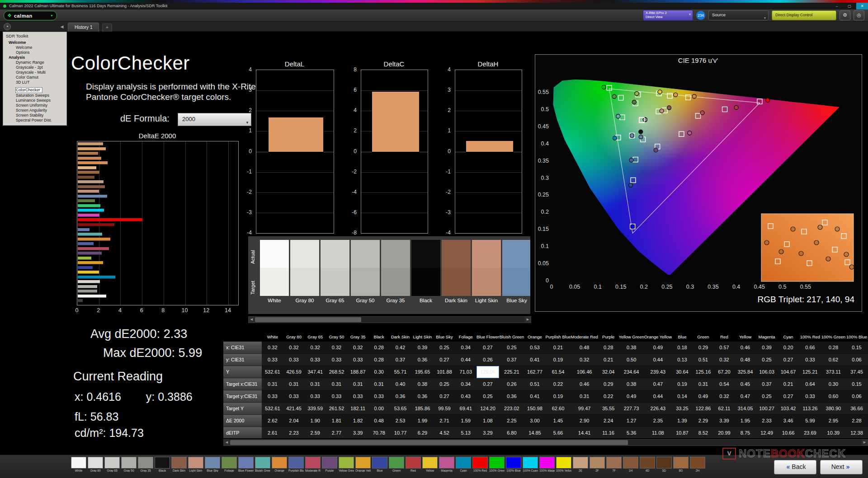 The image size is (868, 478). What do you see at coordinates (658, 408) in the screenshot?
I see `table-cell: 226.43` at bounding box center [658, 408].